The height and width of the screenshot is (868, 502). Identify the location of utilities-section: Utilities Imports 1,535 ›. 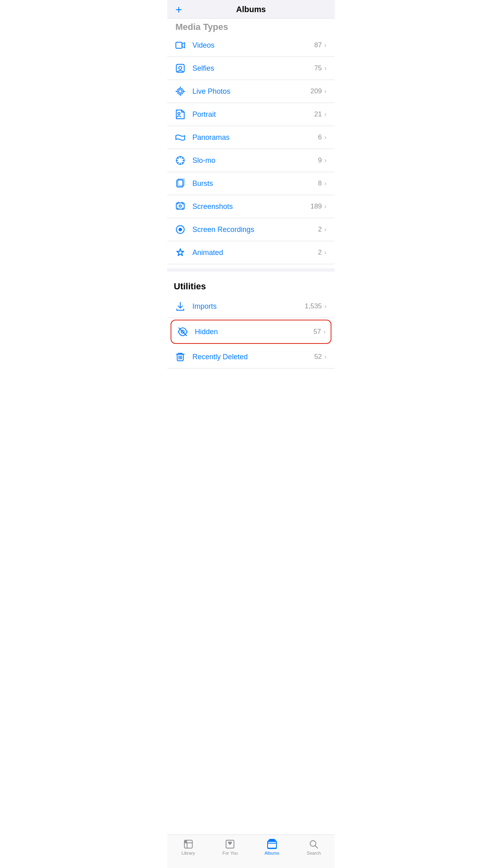
(251, 318).